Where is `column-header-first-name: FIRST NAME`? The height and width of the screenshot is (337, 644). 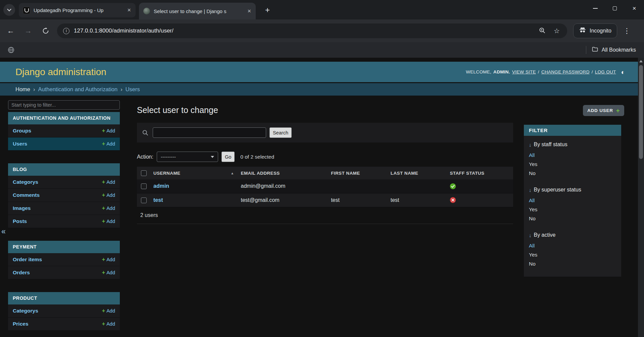 column-header-first-name: FIRST NAME is located at coordinates (346, 173).